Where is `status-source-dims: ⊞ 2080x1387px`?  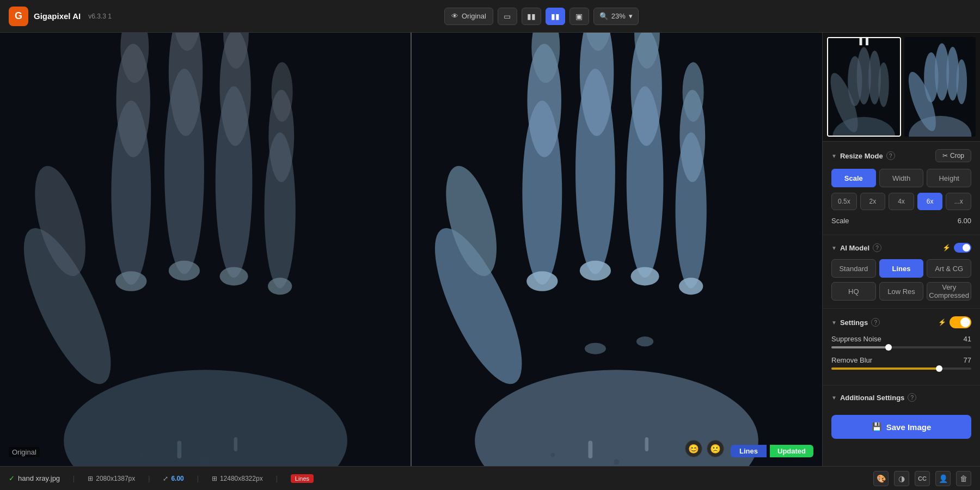
status-source-dims: ⊞ 2080x1387px is located at coordinates (111, 479).